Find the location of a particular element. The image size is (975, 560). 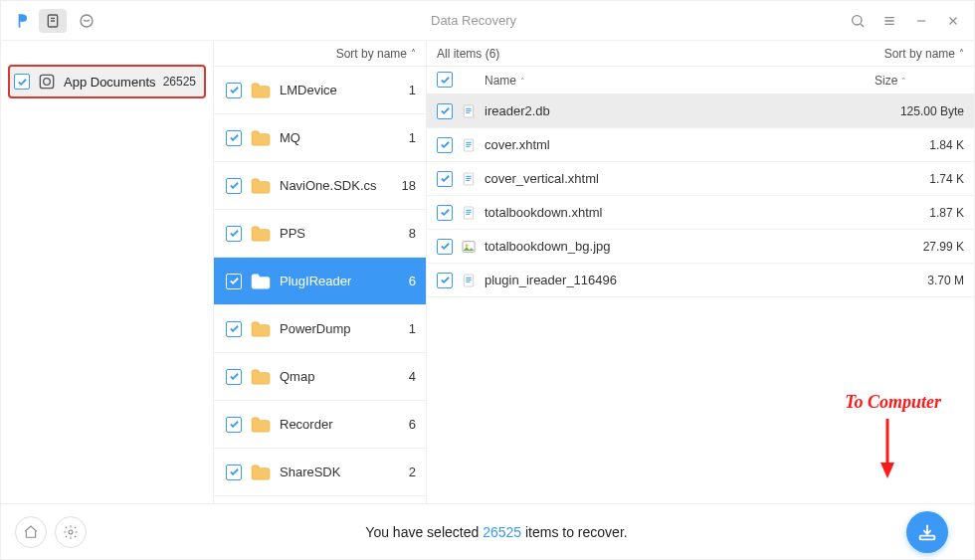

folder-name: Qmap is located at coordinates (336, 376).